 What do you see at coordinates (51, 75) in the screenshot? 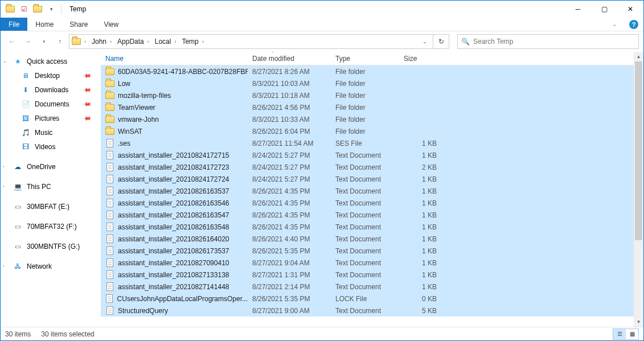
I see `nav-desktop: 🖥Desktop📌` at bounding box center [51, 75].